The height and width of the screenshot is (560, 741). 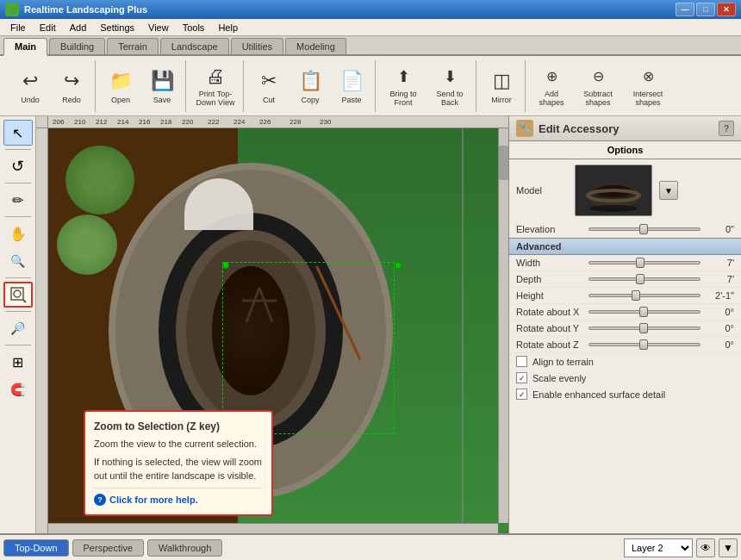 What do you see at coordinates (551, 99) in the screenshot?
I see `add-shapes-label: Add shapes` at bounding box center [551, 99].